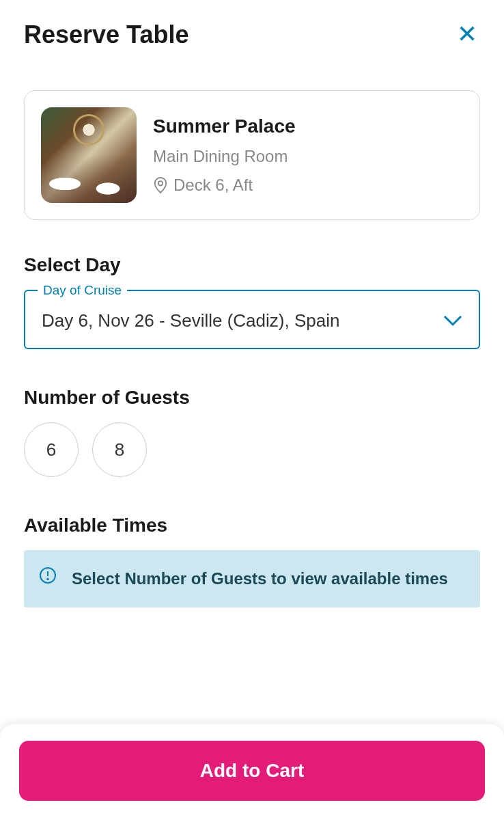 Image resolution: width=504 pixels, height=820 pixels. I want to click on day-select-wrapper: Day of Cruise Day 6, Nov 26 - Seville (C…, so click(252, 320).